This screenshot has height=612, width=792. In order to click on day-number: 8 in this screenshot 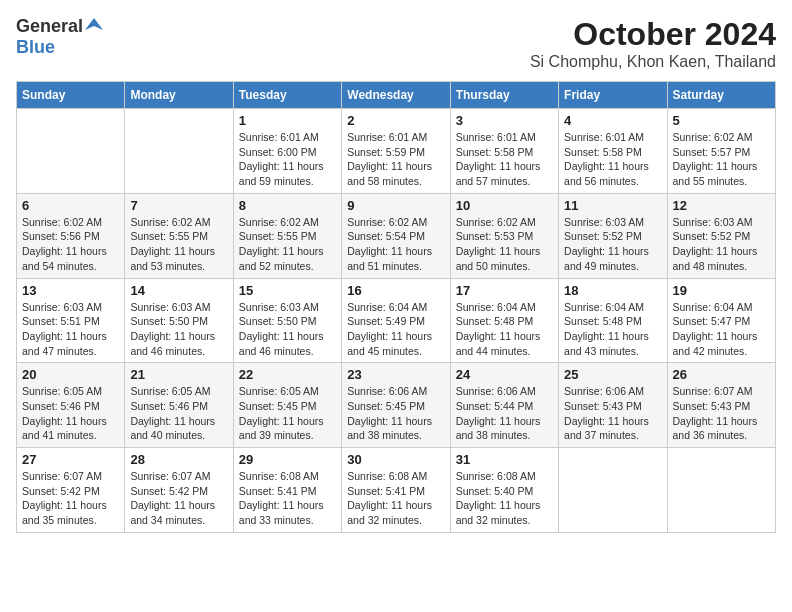, I will do `click(288, 206)`.